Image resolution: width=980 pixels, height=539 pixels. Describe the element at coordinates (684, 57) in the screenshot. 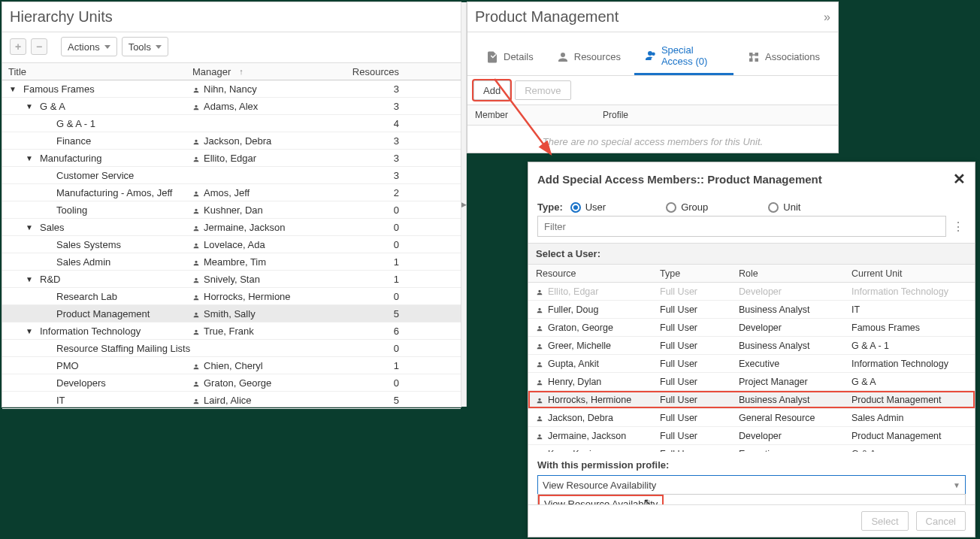

I see `tab-special-access: Special Access (0)` at that location.